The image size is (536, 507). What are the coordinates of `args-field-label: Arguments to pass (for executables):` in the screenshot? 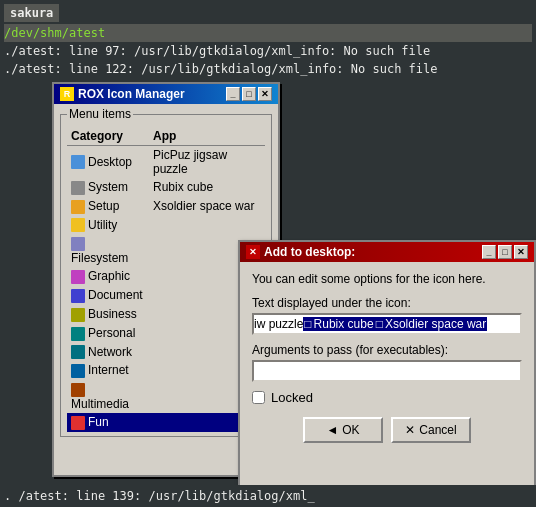 It's located at (387, 350).